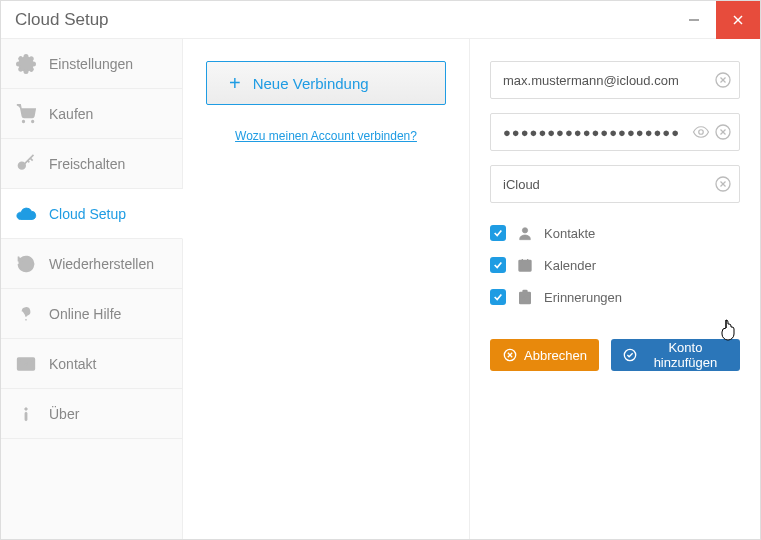 The width and height of the screenshot is (761, 540). What do you see at coordinates (235, 84) in the screenshot?
I see `plus-icon: +` at bounding box center [235, 84].